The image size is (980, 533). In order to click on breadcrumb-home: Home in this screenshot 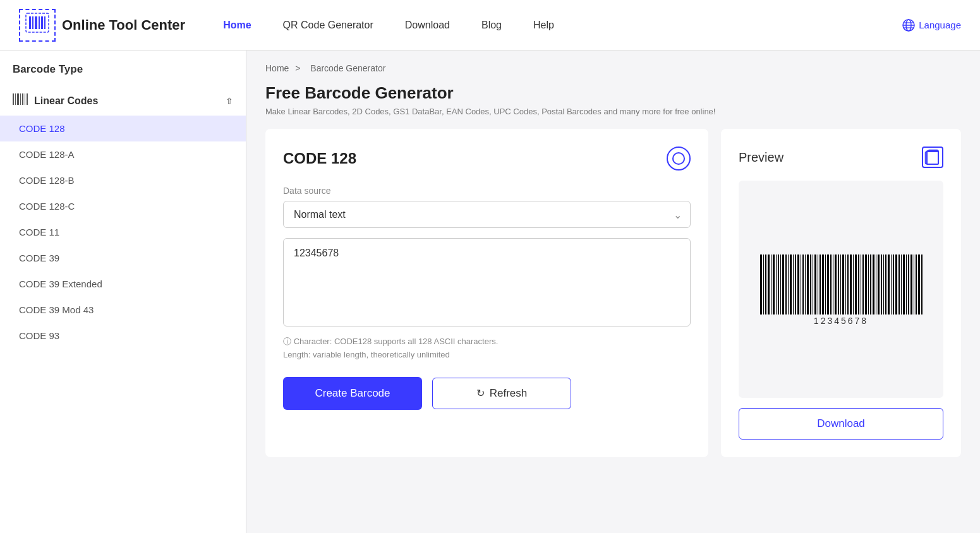, I will do `click(277, 68)`.